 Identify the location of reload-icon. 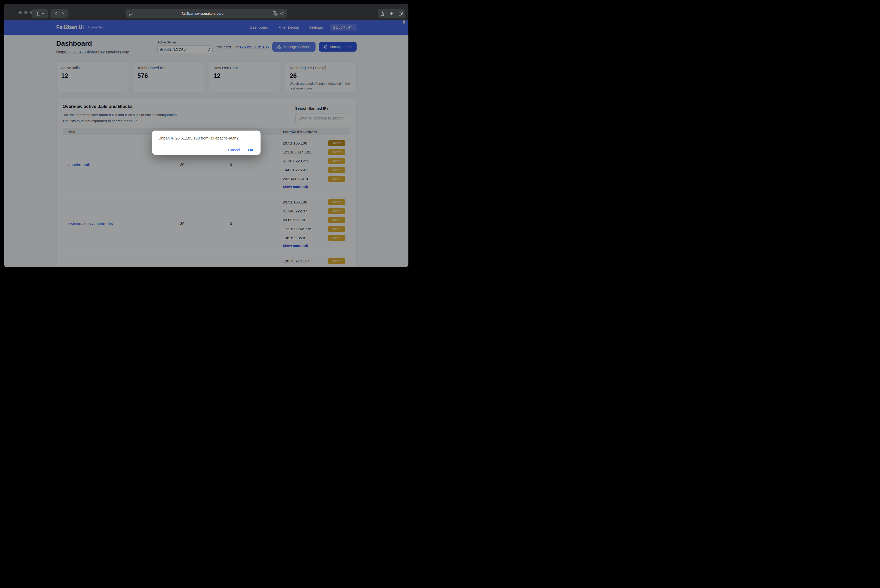
(282, 14).